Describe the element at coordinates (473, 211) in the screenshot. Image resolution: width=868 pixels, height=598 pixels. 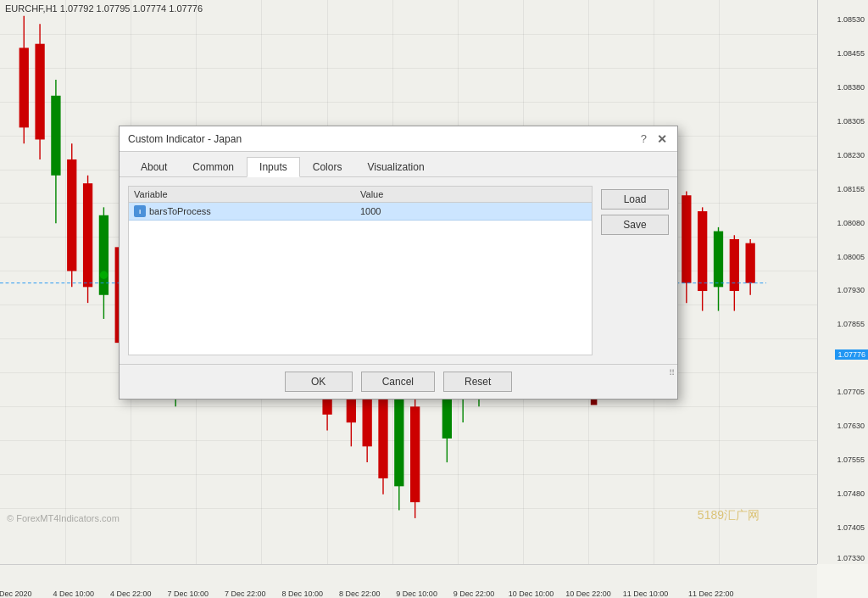
I see `value-cell: 1000` at that location.